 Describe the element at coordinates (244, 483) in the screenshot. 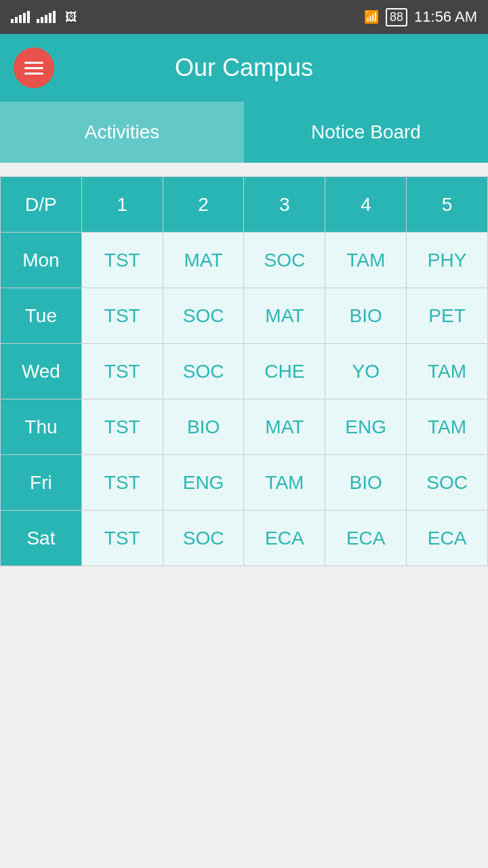

I see `table-row: FriTSTENGTAMBIOSOC` at that location.